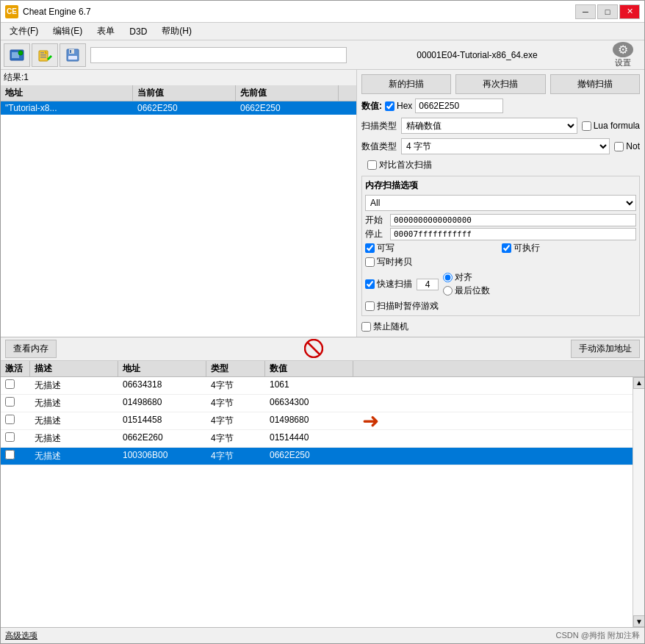  Describe the element at coordinates (162, 421) in the screenshot. I see `addr-2: 01514458` at that location.